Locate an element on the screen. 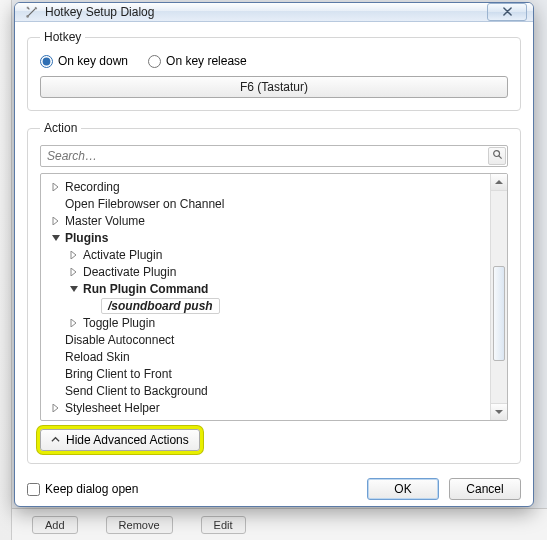 The image size is (547, 540). search-input is located at coordinates (274, 156).